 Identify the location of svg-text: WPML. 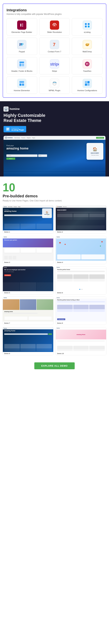
(55, 82).